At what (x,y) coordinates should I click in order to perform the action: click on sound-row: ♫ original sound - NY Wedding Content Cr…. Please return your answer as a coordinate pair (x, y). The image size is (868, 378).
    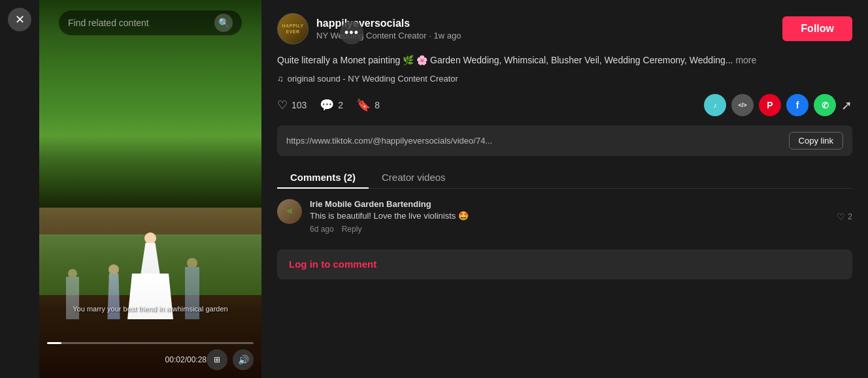
    Looking at the image, I should click on (565, 78).